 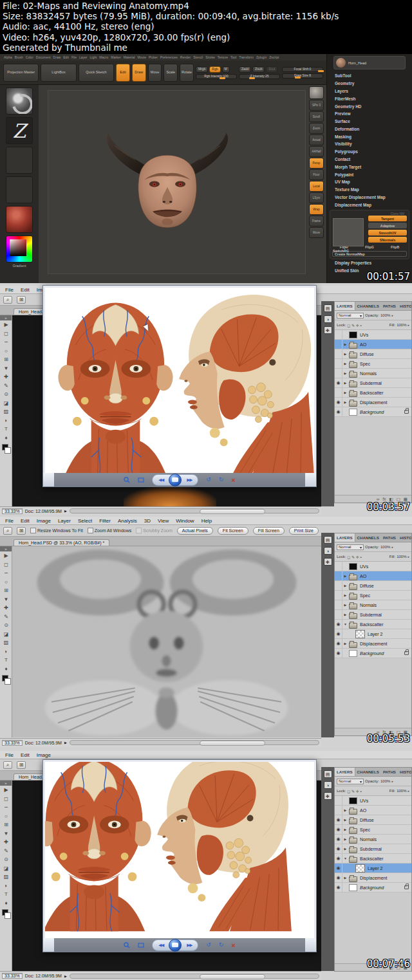 I want to click on menu-item: Tool, so click(x=233, y=57).